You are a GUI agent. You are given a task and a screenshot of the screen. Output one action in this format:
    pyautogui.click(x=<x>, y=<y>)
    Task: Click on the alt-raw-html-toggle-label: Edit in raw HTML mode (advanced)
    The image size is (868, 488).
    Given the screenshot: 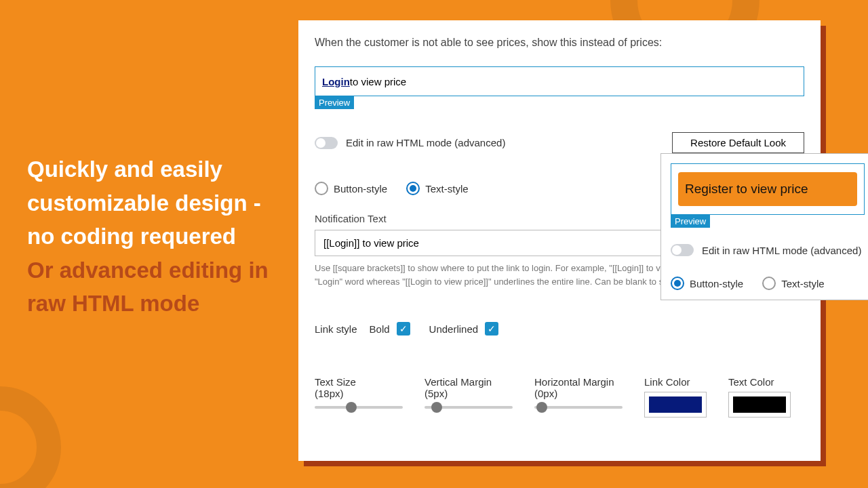 What is the action you would take?
    pyautogui.click(x=781, y=251)
    